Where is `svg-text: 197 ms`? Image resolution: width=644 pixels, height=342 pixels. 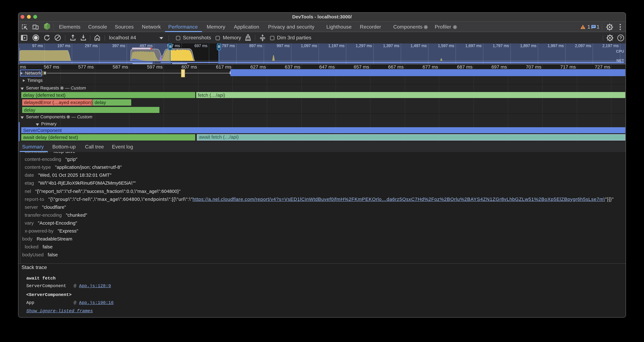 svg-text: 197 ms is located at coordinates (64, 46).